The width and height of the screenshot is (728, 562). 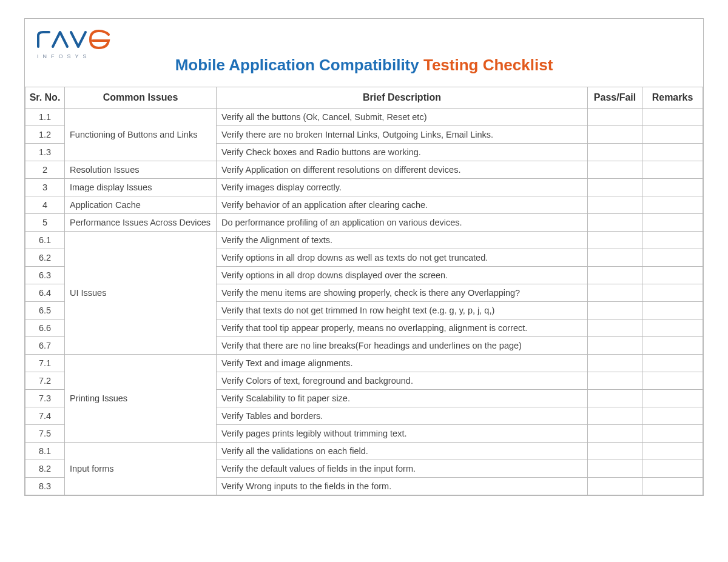 I want to click on cell-common-issue: Printing Issues, so click(x=141, y=399).